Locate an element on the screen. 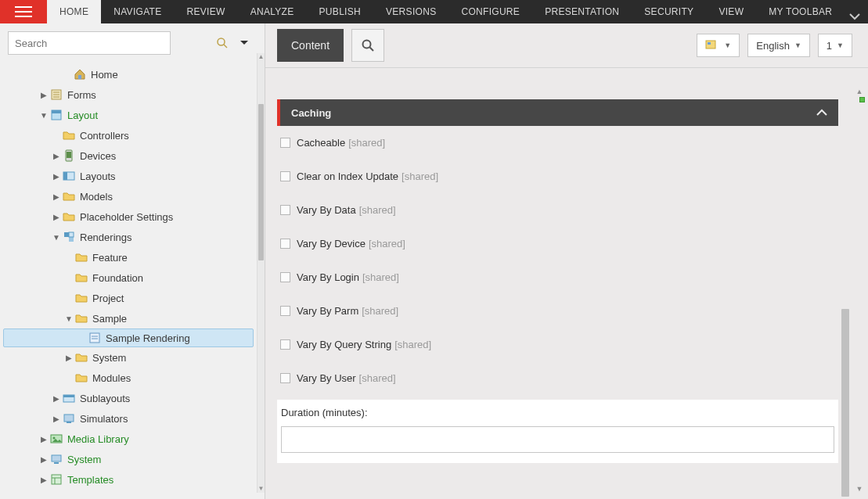  tree-label: Simulators is located at coordinates (103, 419).